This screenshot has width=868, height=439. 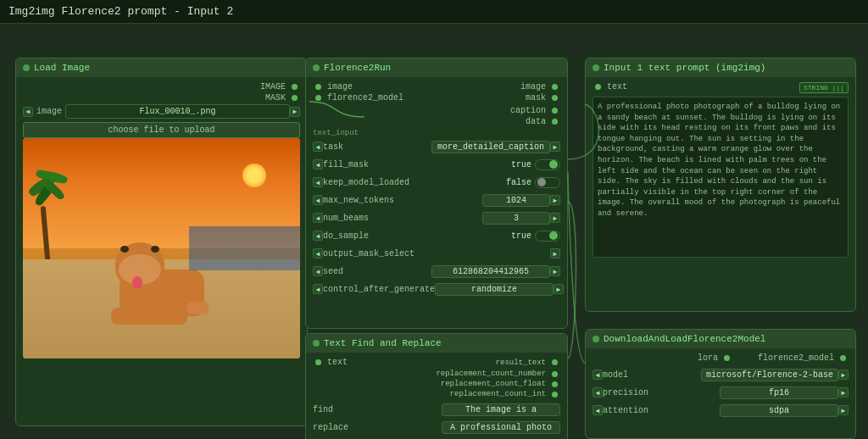 I want to click on florence-field-4-next: ▶, so click(x=555, y=218).